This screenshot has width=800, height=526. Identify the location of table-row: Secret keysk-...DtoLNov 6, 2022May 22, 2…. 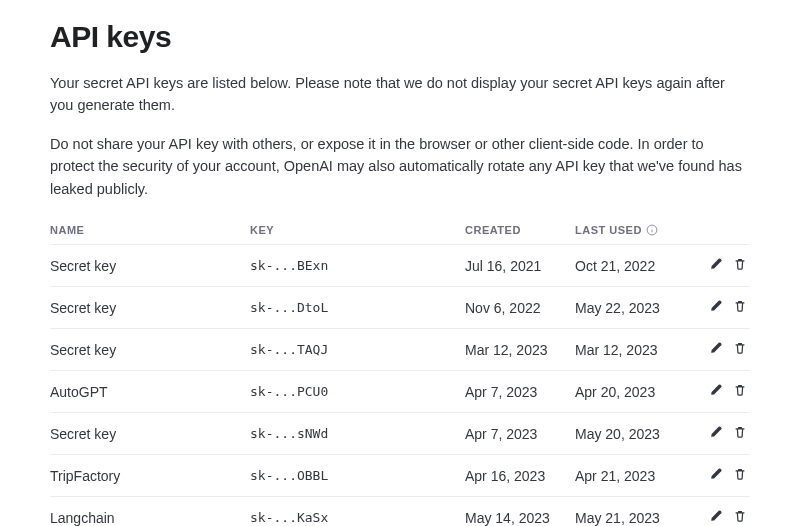
(400, 308).